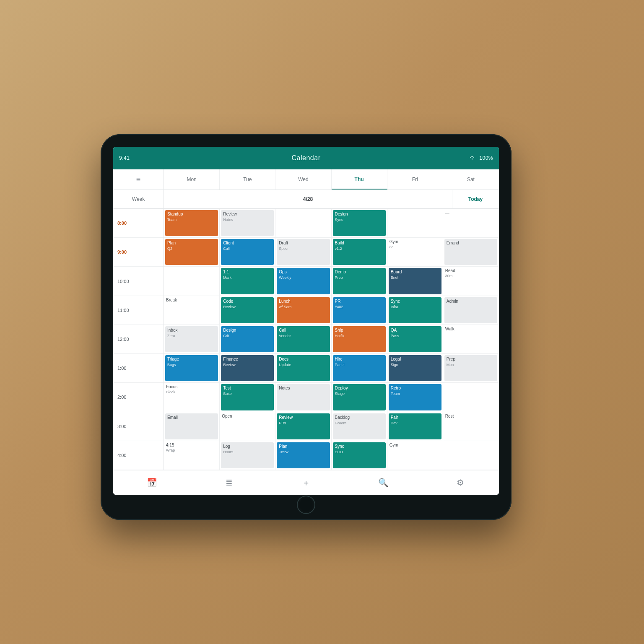  What do you see at coordinates (247, 455) in the screenshot?
I see `event-block: LogHours` at bounding box center [247, 455].